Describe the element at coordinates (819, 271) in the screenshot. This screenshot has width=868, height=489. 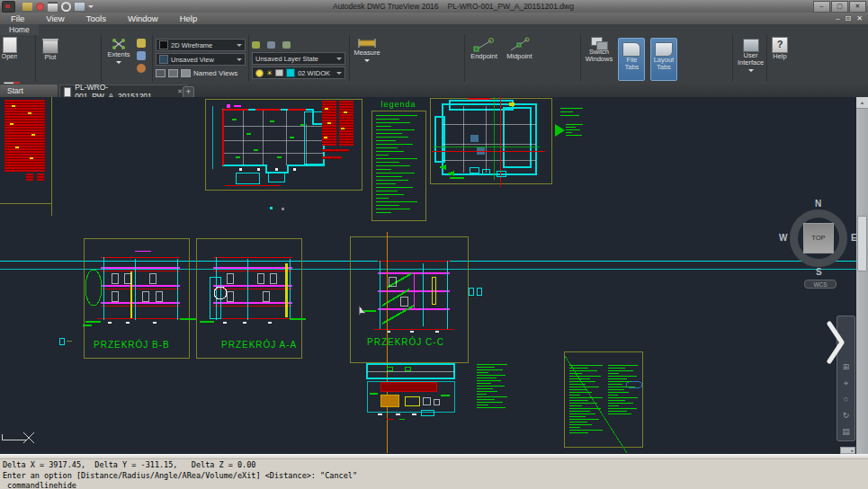
I see `viewcube-south: S` at that location.